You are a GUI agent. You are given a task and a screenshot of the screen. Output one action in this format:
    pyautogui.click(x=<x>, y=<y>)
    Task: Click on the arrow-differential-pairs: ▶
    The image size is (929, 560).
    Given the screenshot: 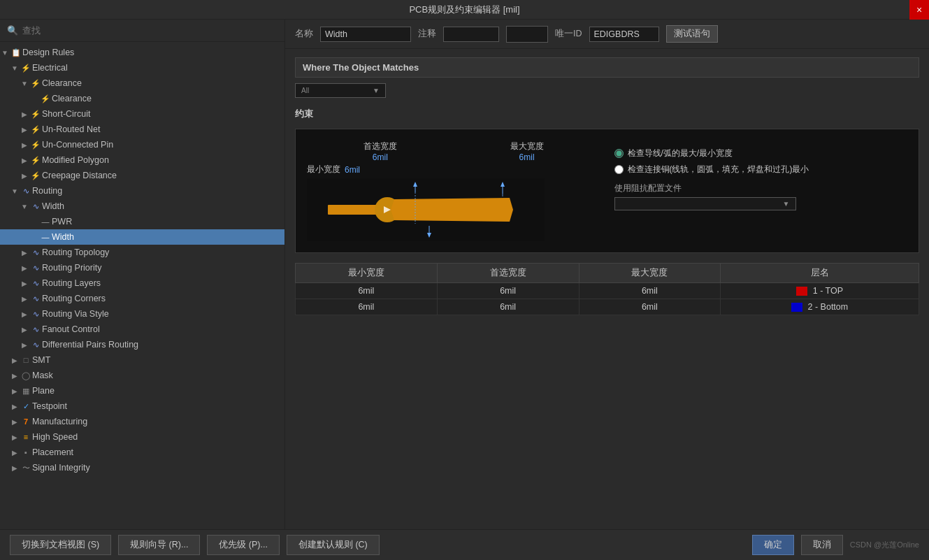 What is the action you would take?
    pyautogui.click(x=24, y=345)
    